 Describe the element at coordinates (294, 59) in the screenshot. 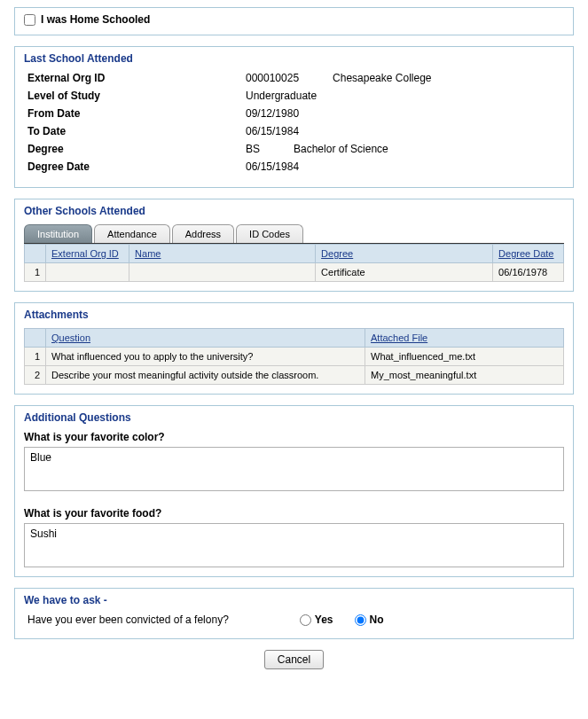

I see `last-school-title: Last School Attended` at that location.